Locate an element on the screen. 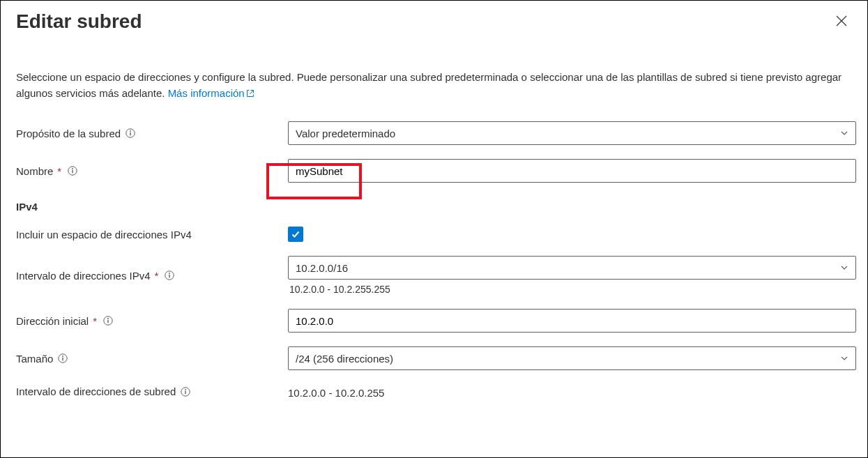 The image size is (868, 458). name-input is located at coordinates (572, 171).